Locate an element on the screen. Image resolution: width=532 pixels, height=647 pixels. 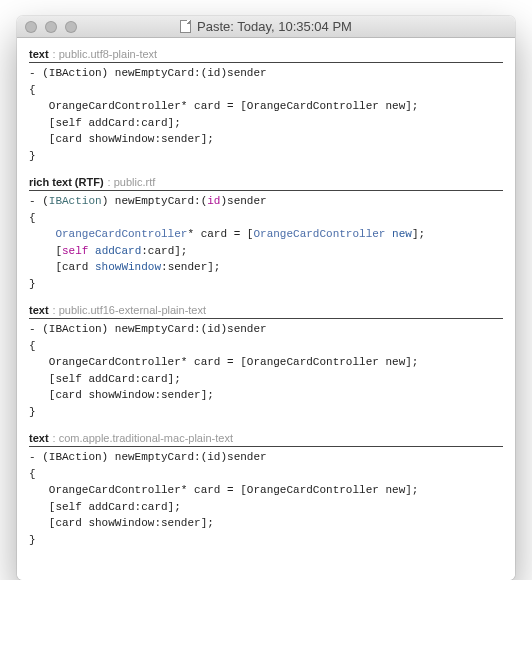
document-icon is located at coordinates (186, 26).